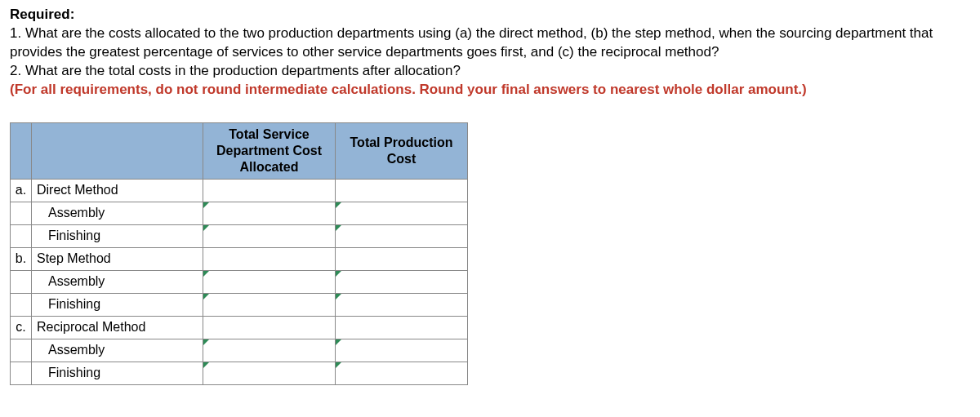  Describe the element at coordinates (490, 72) in the screenshot. I see `required-line-2: 2. What are the total costs in the produ…` at that location.